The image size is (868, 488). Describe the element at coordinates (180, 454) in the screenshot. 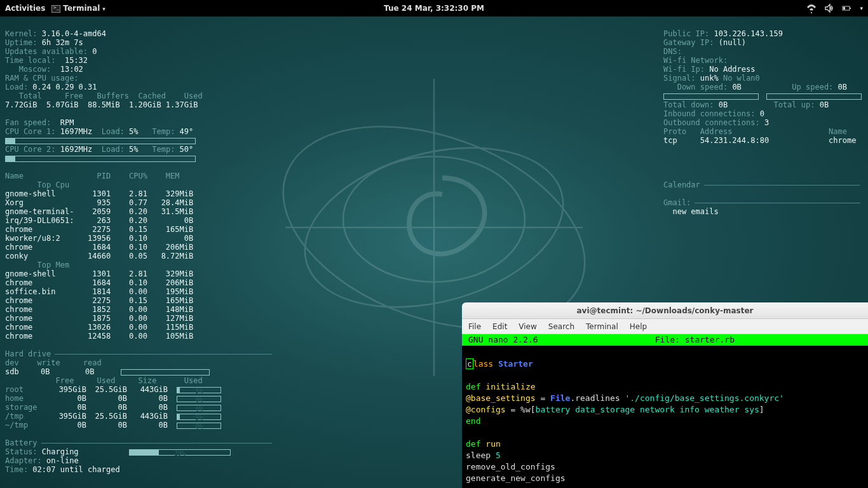

I see `battery-pct: 29%` at that location.